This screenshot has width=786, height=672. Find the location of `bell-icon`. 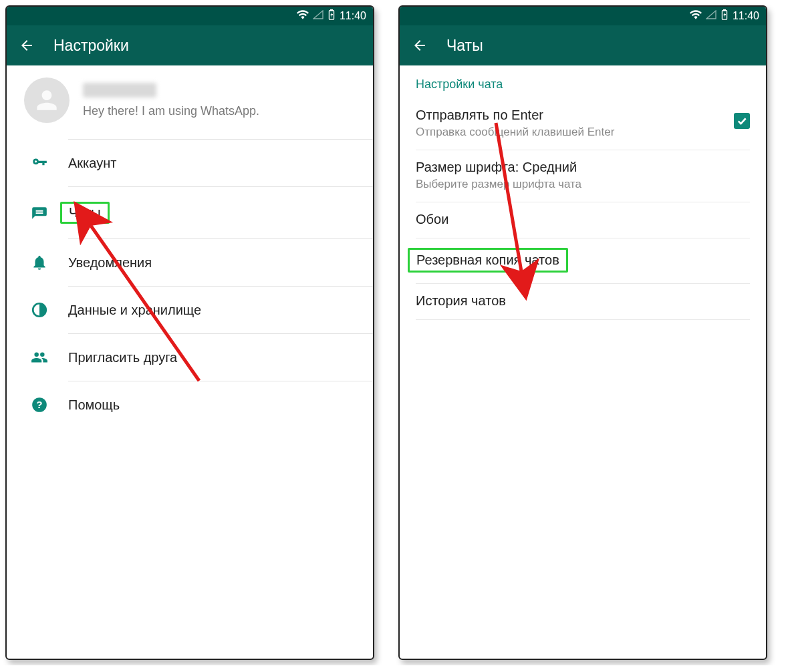

bell-icon is located at coordinates (39, 263).